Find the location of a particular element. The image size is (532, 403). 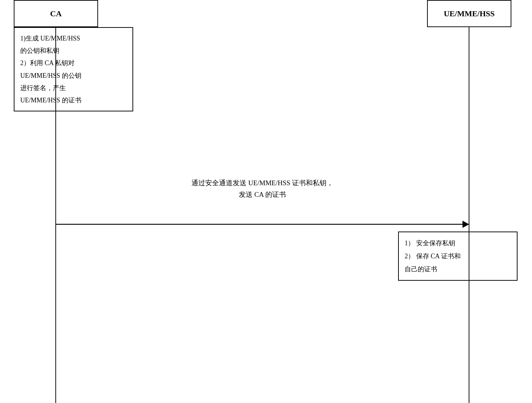

actor-ca-box: CA is located at coordinates (56, 14).